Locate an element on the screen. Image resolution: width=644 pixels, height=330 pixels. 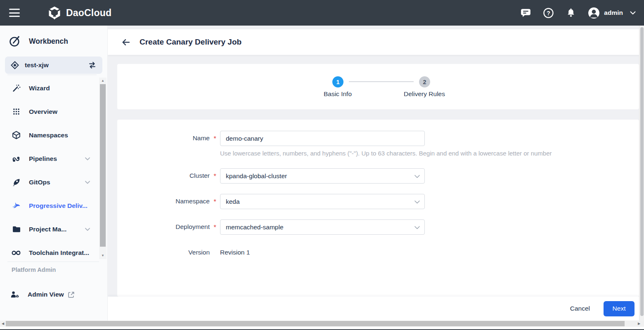
topbar-actions: ? admin is located at coordinates (576, 13).